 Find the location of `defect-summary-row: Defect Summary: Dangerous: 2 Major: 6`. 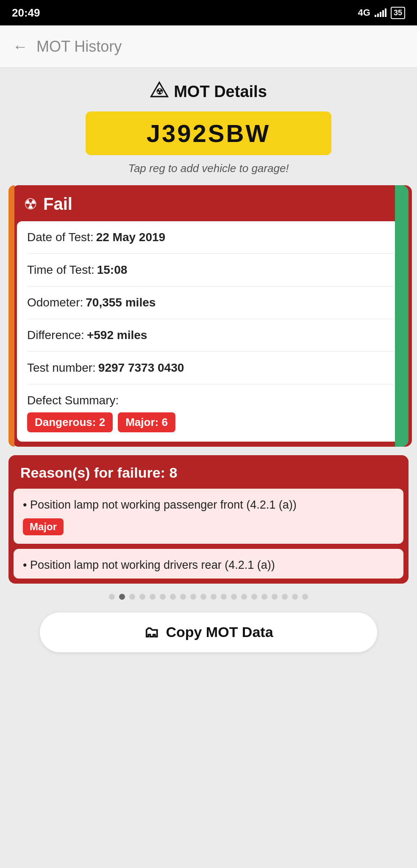

defect-summary-row: Defect Summary: Dangerous: 2 Major: 6 is located at coordinates (212, 413).